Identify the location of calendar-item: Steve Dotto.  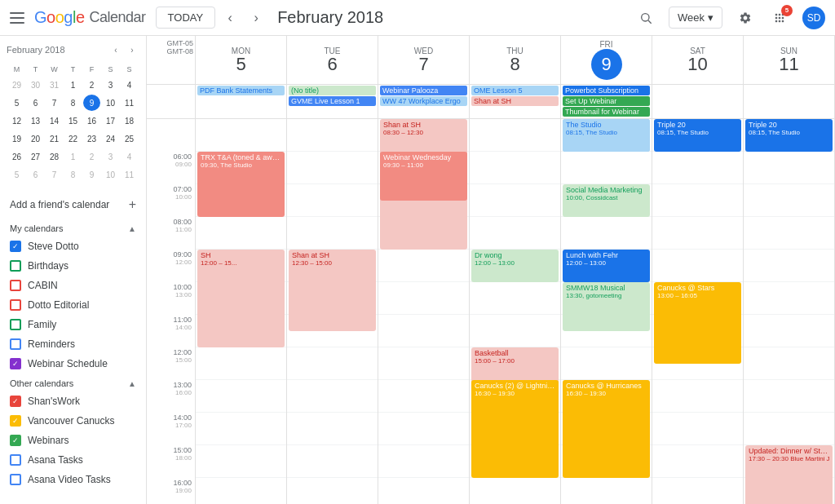
(73, 246).